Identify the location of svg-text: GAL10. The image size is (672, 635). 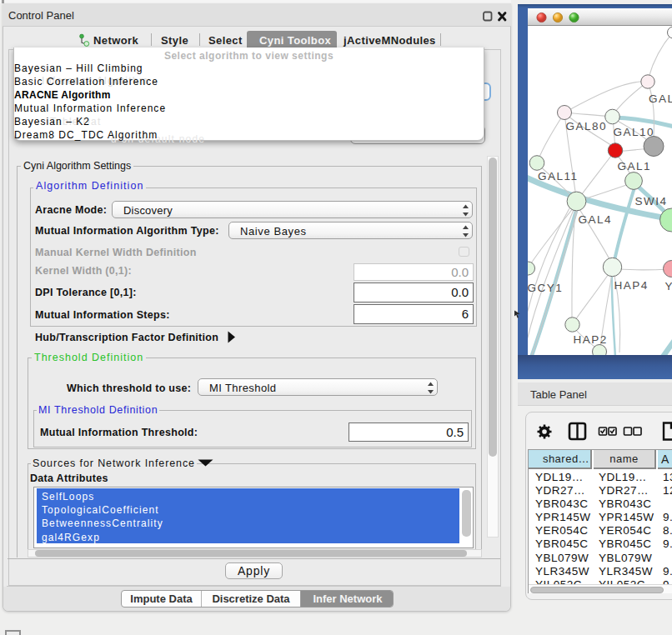
(634, 132).